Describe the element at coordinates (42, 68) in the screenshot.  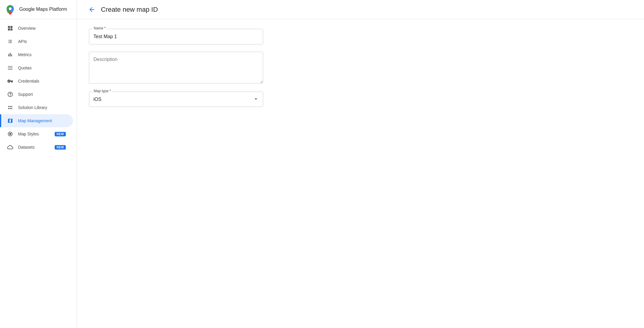
I see `sidebar-item-quotas-label: Quotas` at that location.